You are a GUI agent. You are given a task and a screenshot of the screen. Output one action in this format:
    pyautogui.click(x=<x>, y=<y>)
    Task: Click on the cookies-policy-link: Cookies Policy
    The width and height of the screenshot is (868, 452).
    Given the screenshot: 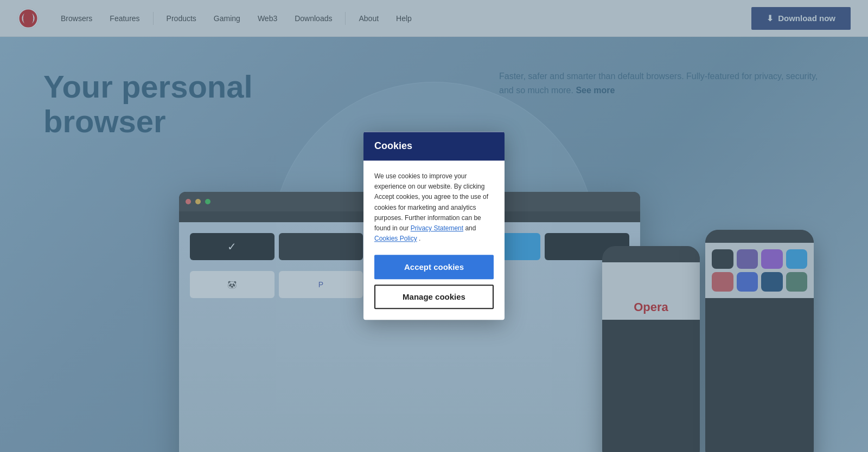 What is the action you would take?
    pyautogui.click(x=396, y=238)
    